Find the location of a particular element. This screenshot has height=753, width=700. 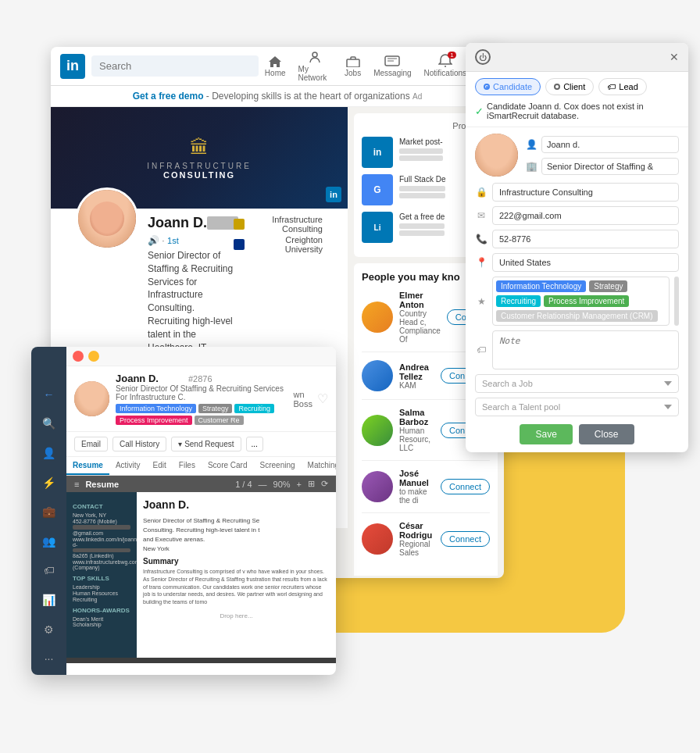

send-request-button: ▾ Send Request is located at coordinates (206, 444).